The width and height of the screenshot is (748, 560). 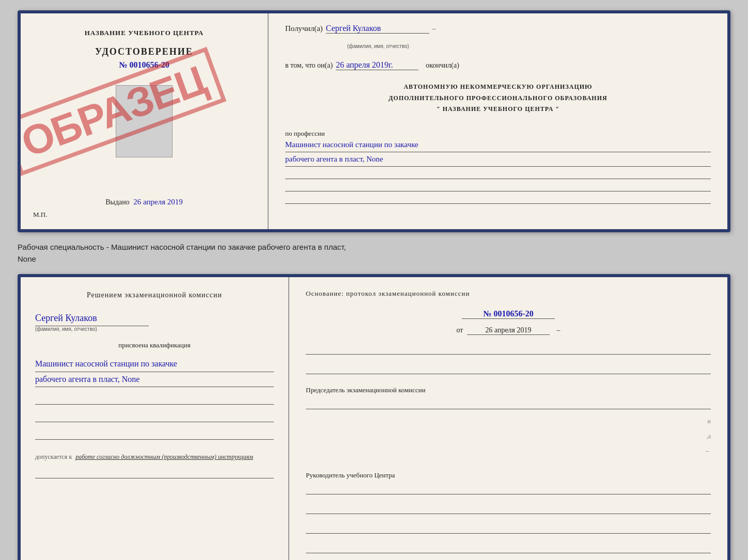 What do you see at coordinates (145, 33) in the screenshot?
I see `center-name-top: НАЗВАНИЕ УЧЕБНОГО ЦЕНТРА` at bounding box center [145, 33].